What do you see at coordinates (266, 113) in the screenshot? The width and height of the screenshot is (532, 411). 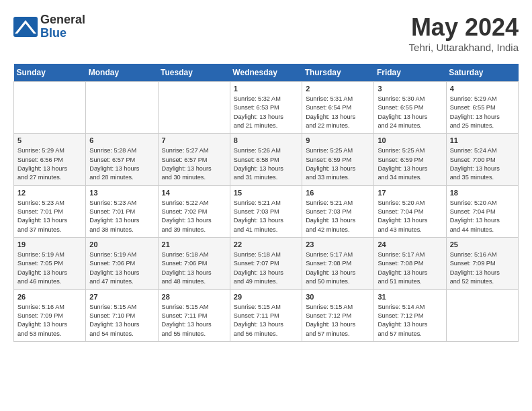 I see `day-info: Sunrise: 5:32 AMSunset: 6:53 PMDaylight:…` at bounding box center [266, 113].